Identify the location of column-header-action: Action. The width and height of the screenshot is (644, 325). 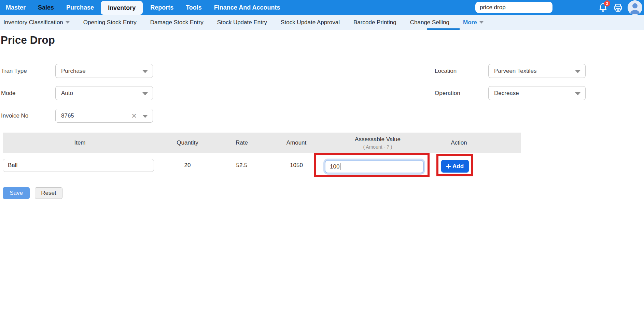
(459, 143).